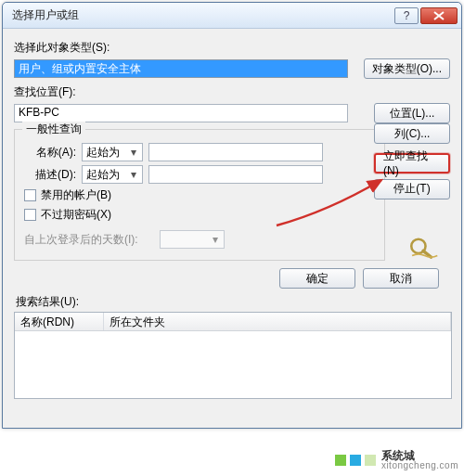  What do you see at coordinates (59, 321) in the screenshot?
I see `column-header-name: 名称(RDN)` at bounding box center [59, 321].